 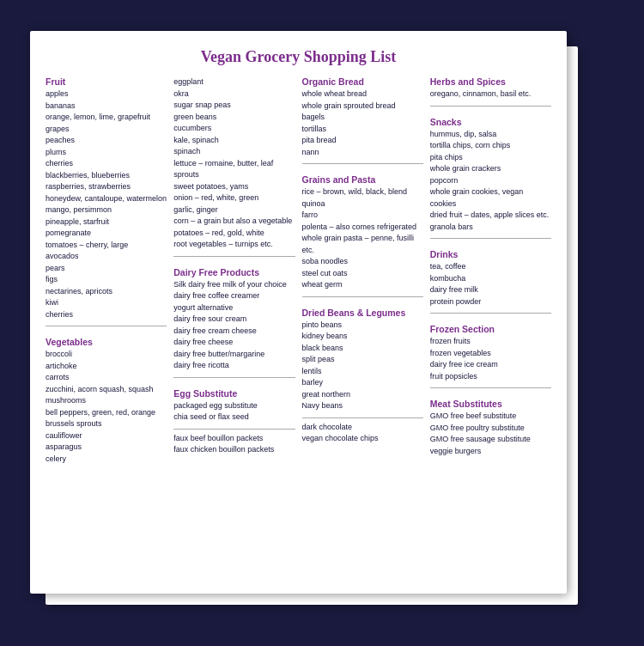 I want to click on section-heading: Fruit, so click(x=106, y=82).